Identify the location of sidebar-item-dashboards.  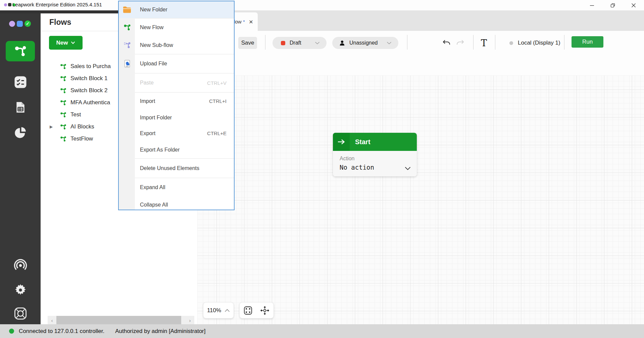
(20, 132).